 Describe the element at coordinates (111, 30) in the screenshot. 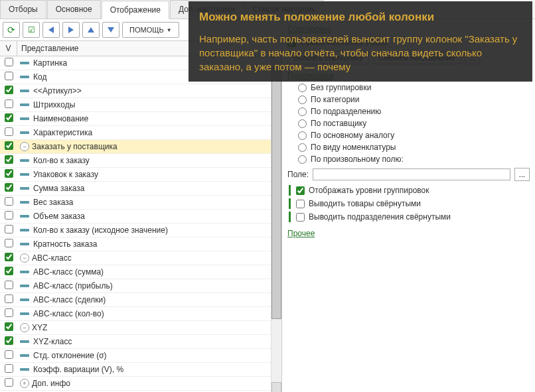

I see `move-down-button` at that location.